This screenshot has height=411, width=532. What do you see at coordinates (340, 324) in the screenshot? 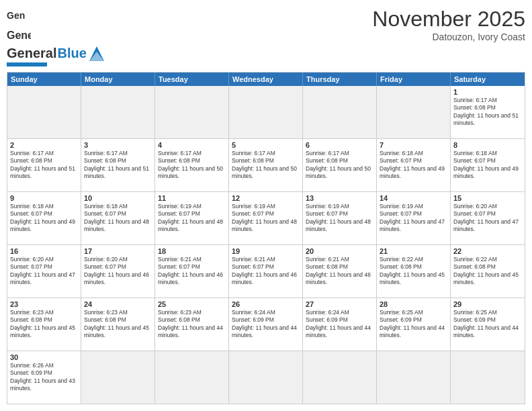
I see `day-cell-4-4: 27Sunrise: 6:24 AM Sunset: 6:09 PM Dayli…` at bounding box center [340, 324].